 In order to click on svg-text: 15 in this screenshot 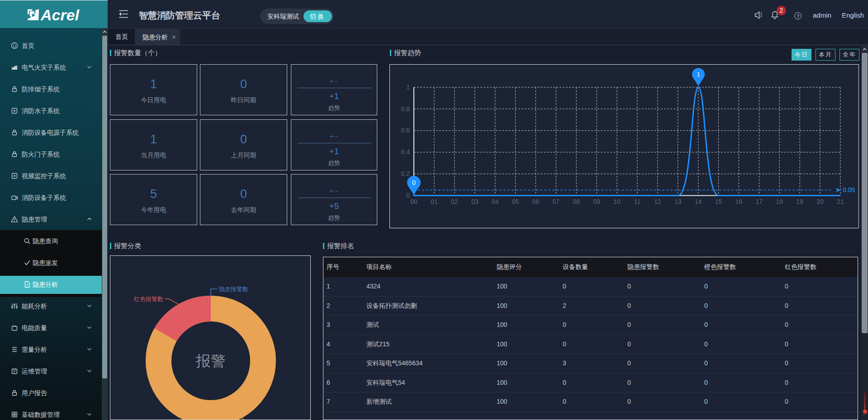, I will do `click(719, 202)`.